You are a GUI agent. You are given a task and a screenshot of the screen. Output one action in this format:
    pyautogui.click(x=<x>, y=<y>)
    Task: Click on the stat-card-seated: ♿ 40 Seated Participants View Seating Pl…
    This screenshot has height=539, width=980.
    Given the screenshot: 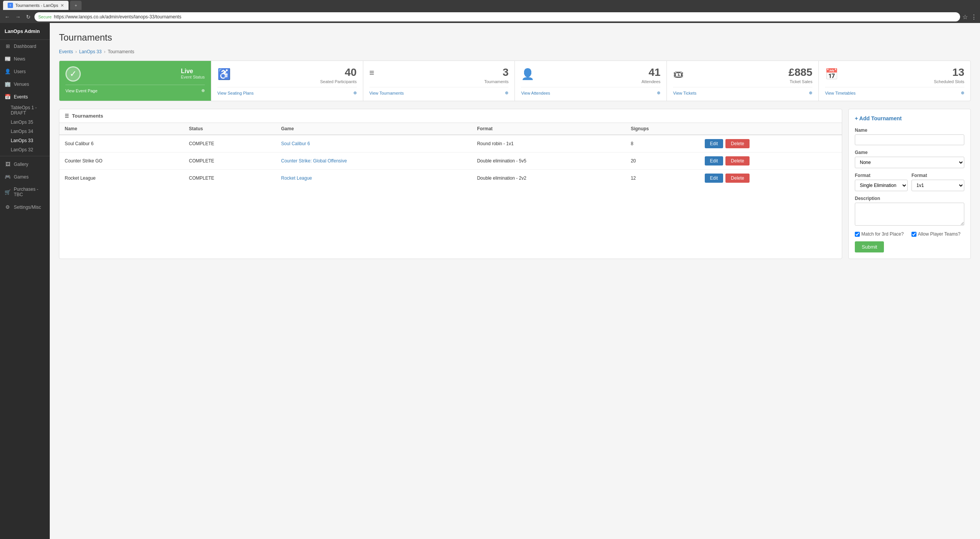 What is the action you would take?
    pyautogui.click(x=287, y=81)
    